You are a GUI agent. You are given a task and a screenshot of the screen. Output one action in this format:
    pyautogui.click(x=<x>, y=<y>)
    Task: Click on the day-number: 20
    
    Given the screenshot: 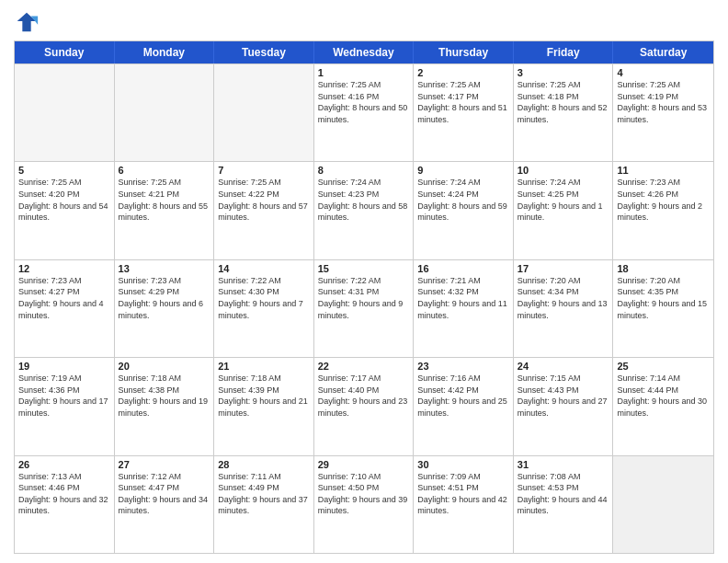 What is the action you would take?
    pyautogui.click(x=165, y=366)
    